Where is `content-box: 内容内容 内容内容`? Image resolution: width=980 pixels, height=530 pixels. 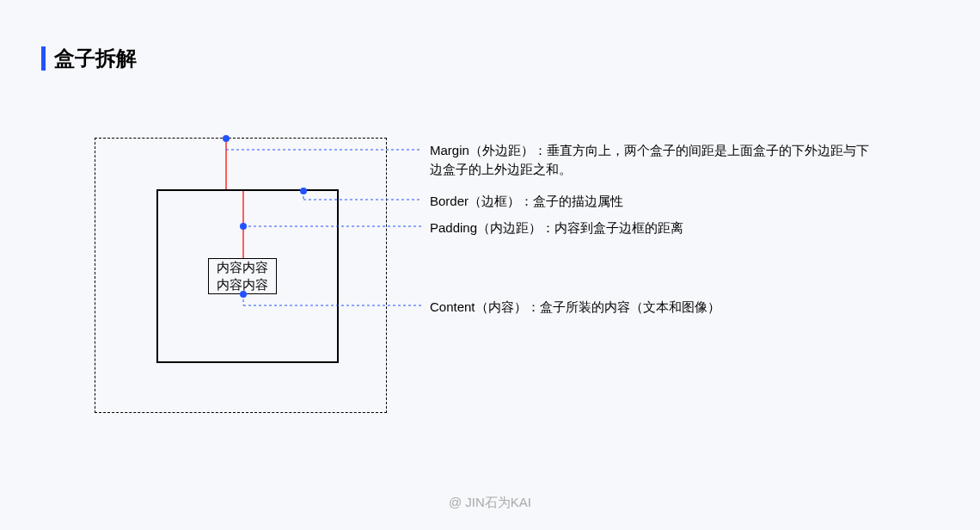 content-box: 内容内容 内容内容 is located at coordinates (242, 276).